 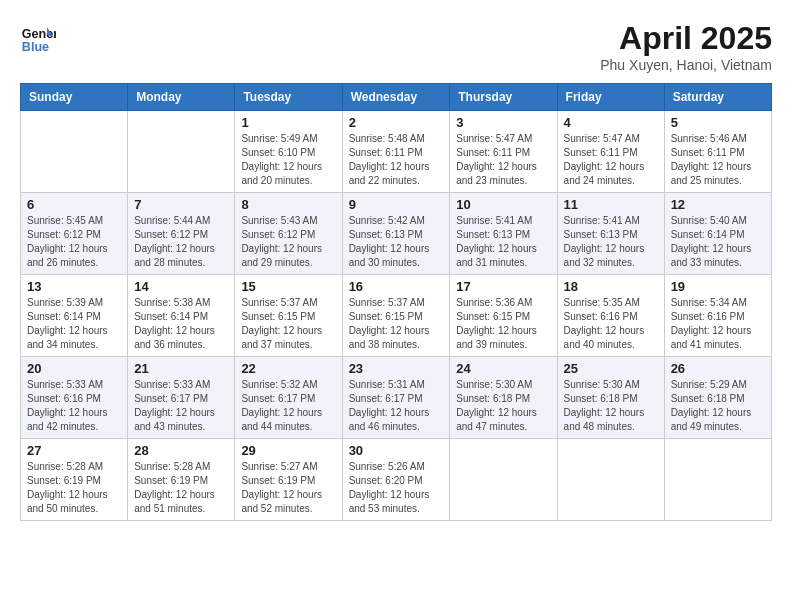 I want to click on day-number: 29, so click(x=288, y=450).